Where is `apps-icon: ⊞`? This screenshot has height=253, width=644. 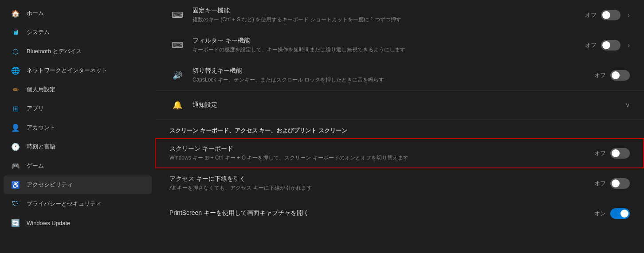
apps-icon: ⊞ is located at coordinates (16, 109).